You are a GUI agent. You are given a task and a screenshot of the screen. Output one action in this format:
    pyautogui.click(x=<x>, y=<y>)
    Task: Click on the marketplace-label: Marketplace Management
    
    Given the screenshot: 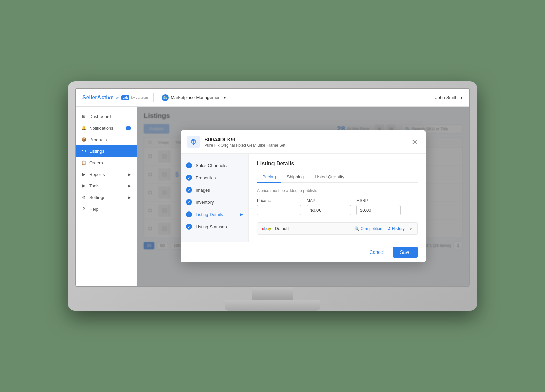 What is the action you would take?
    pyautogui.click(x=196, y=97)
    